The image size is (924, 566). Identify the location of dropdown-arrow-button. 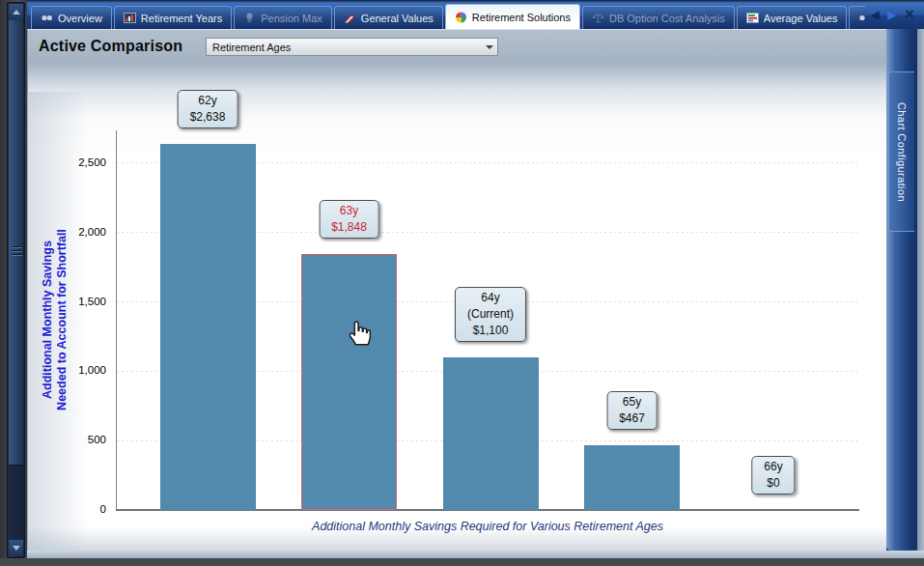
(489, 46).